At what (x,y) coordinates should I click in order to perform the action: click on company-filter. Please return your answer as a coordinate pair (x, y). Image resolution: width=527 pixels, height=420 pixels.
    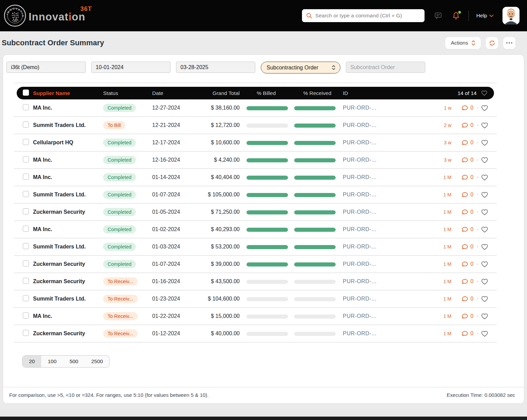
    Looking at the image, I should click on (46, 67).